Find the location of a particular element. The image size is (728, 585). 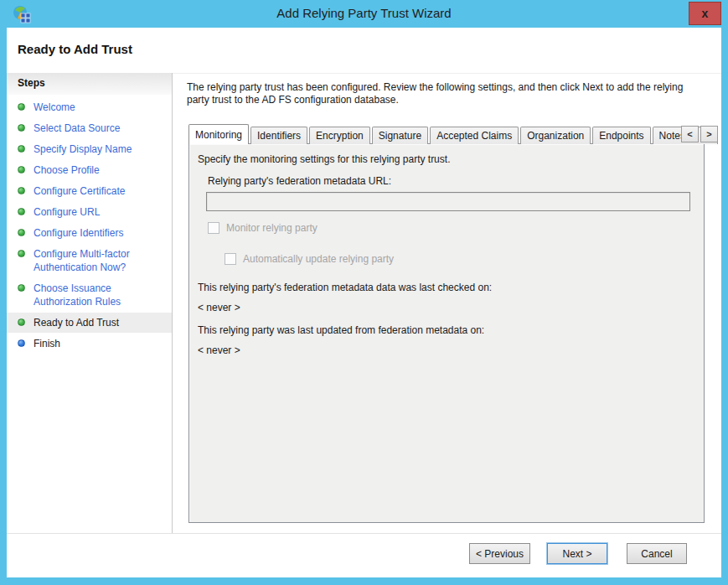

monitor-relying-party-checkbox is located at coordinates (214, 228).